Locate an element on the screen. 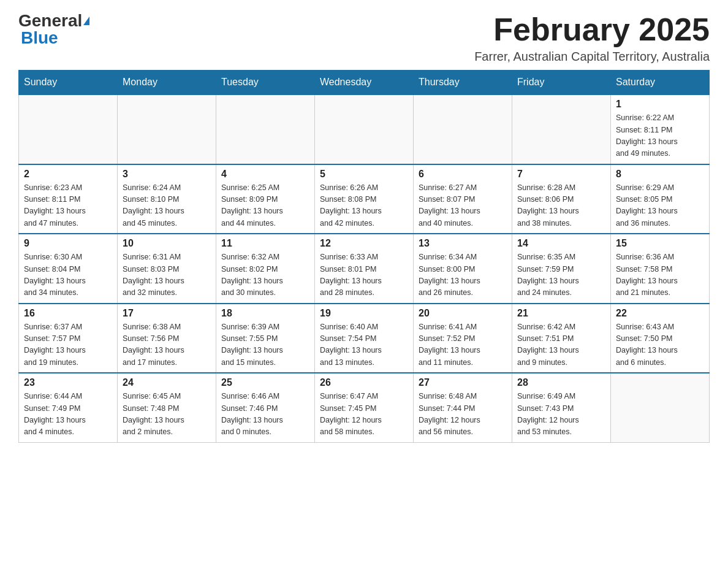  column-header-tuesday: Tuesday is located at coordinates (266, 83).